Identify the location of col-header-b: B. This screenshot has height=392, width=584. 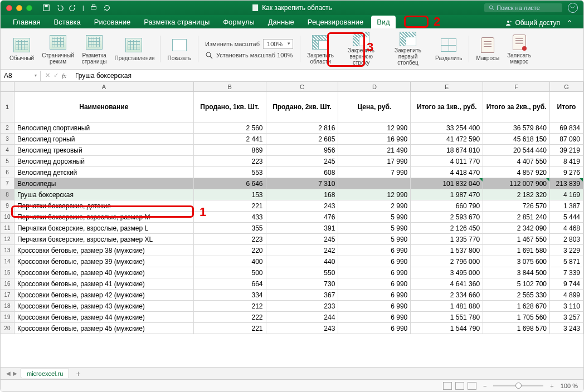
(230, 87).